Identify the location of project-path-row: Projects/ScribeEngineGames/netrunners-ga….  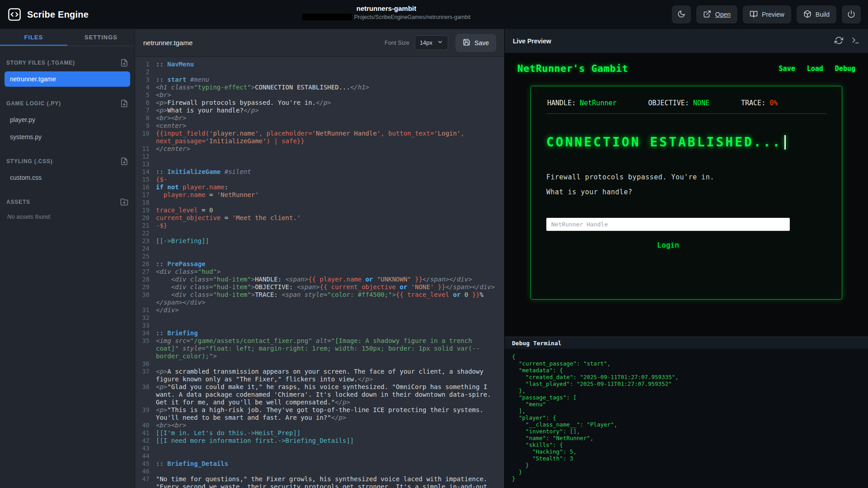
(386, 17).